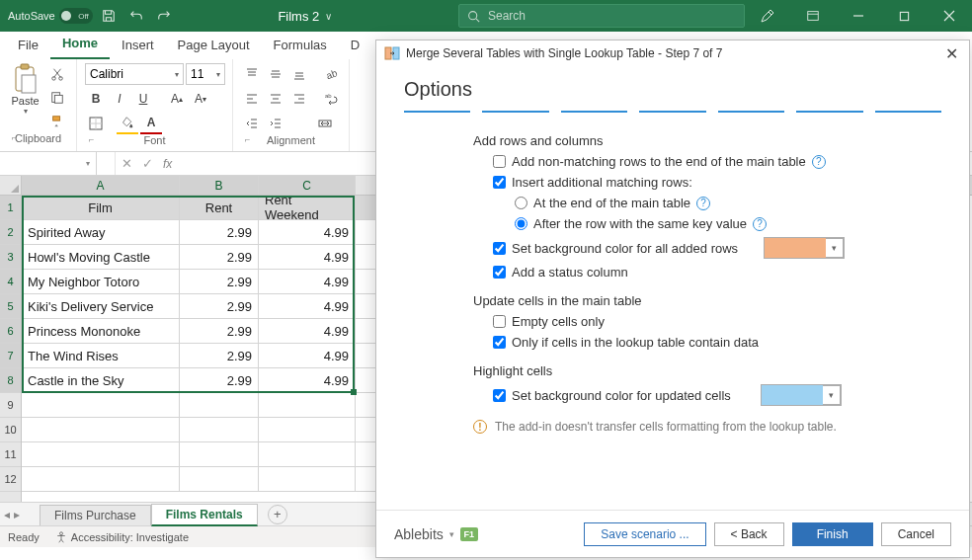 The width and height of the screenshot is (972, 560). I want to click on pen-icon, so click(768, 16).